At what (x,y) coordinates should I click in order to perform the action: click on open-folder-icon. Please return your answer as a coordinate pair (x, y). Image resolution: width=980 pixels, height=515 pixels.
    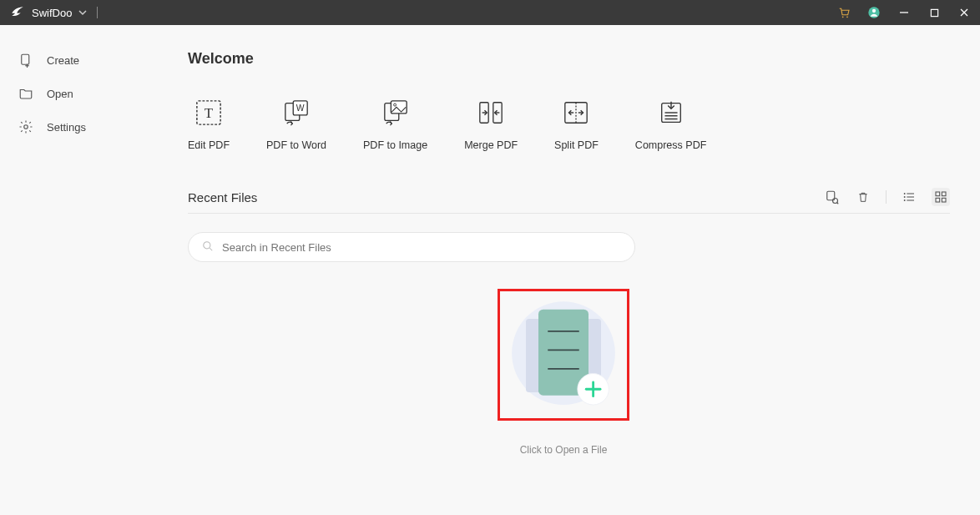
    Looking at the image, I should click on (26, 93).